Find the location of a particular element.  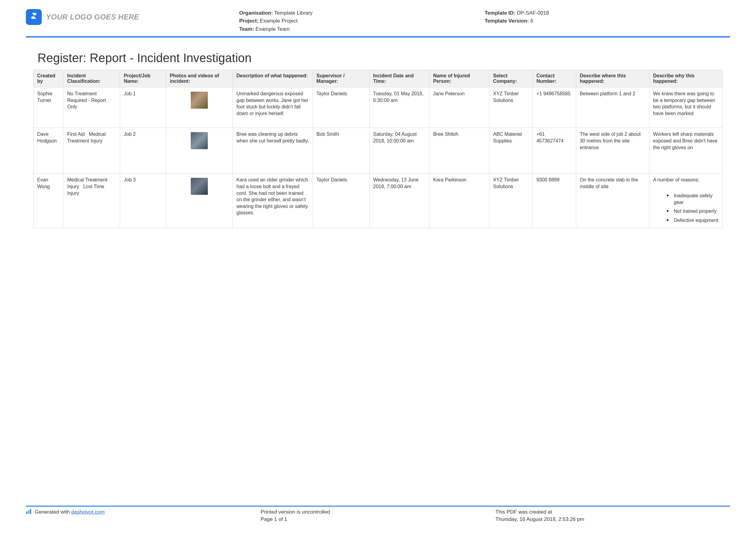

col-header: Name of Injured Person: is located at coordinates (459, 79).